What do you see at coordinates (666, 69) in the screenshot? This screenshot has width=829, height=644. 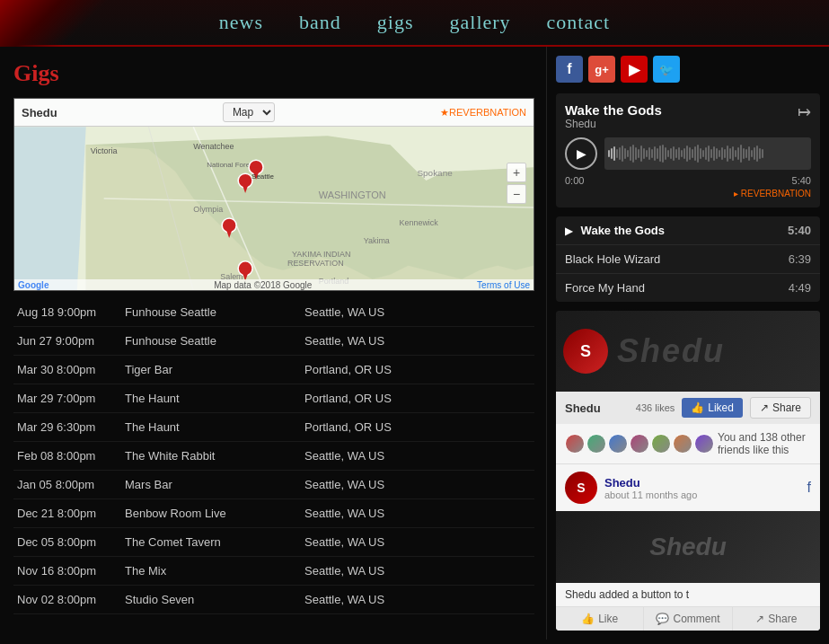 I see `twitter-icon: 🐦` at bounding box center [666, 69].